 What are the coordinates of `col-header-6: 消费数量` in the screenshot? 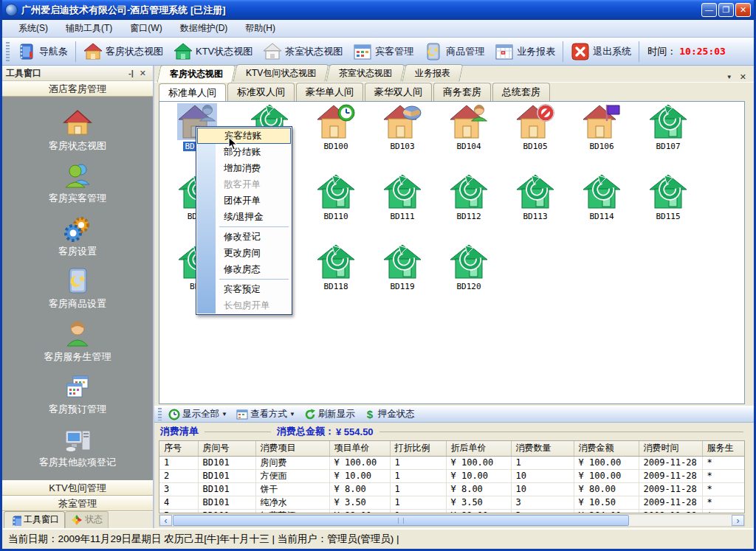 It's located at (542, 448).